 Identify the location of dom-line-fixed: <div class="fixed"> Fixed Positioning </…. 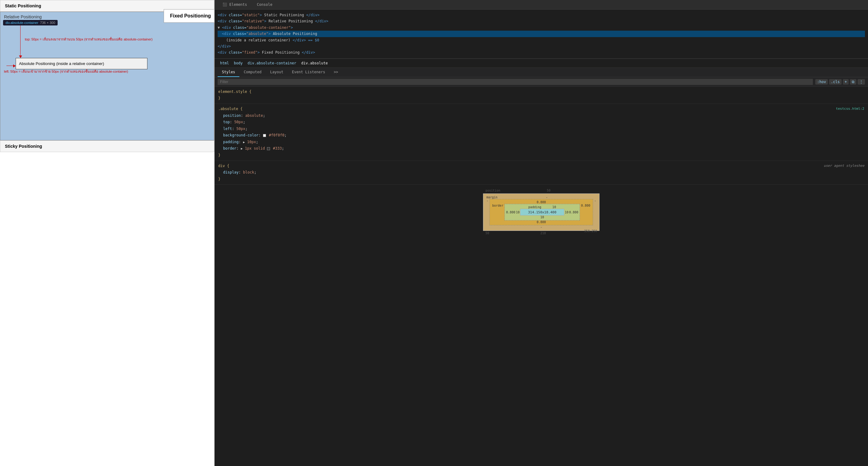
(541, 53).